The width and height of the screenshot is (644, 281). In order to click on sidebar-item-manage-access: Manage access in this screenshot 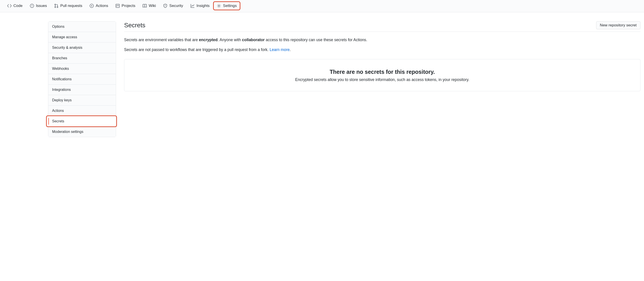, I will do `click(82, 37)`.